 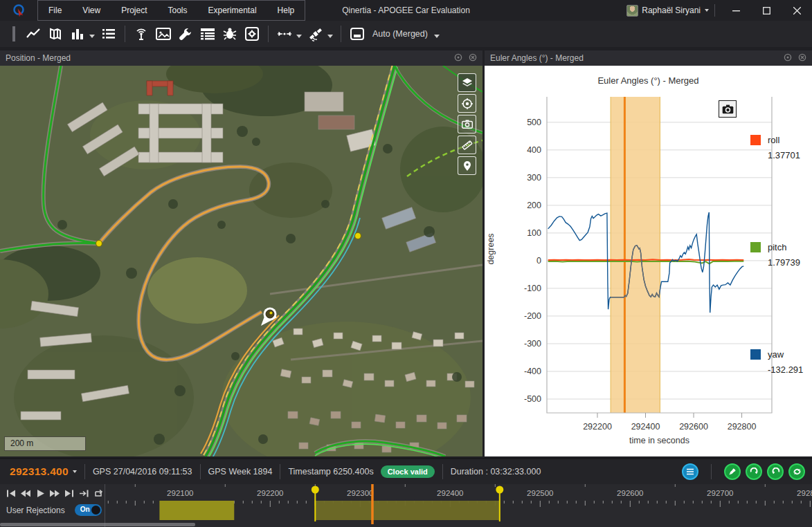 What do you see at coordinates (534, 205) in the screenshot?
I see `svg-text: 200` at bounding box center [534, 205].